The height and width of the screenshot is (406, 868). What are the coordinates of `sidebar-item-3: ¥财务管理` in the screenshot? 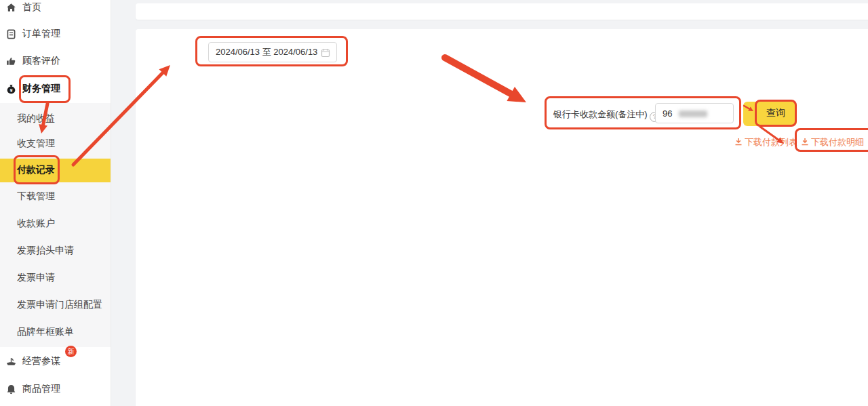 It's located at (56, 89).